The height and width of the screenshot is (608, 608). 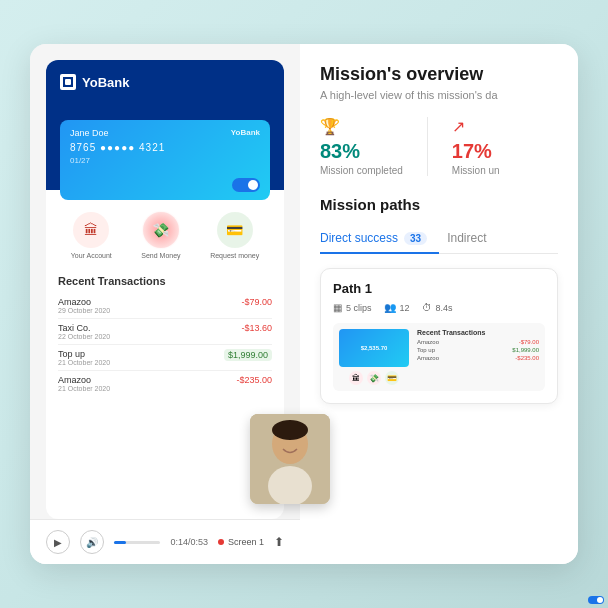 What do you see at coordinates (472, 239) in the screenshot?
I see `tab-indirect: Indirect` at bounding box center [472, 239].